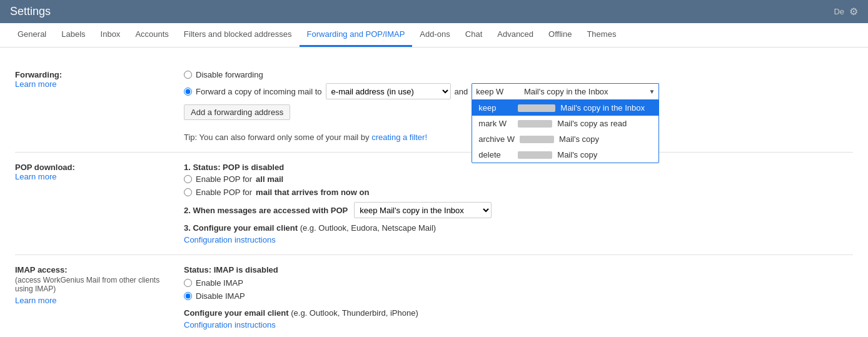  What do you see at coordinates (220, 283) in the screenshot?
I see `imap-enable-label: Enable IMAP` at bounding box center [220, 283].